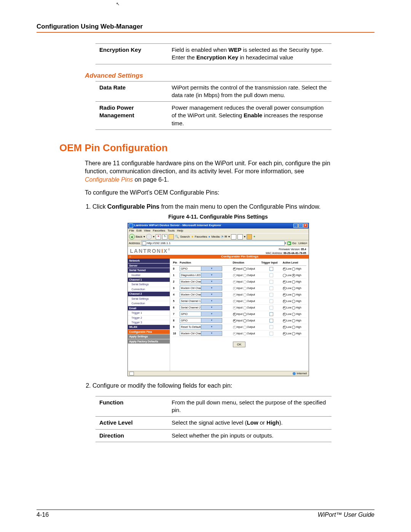 This screenshot has width=411, height=532. I want to click on function-dropdown: Diagnostics LED▼, so click(201, 275).